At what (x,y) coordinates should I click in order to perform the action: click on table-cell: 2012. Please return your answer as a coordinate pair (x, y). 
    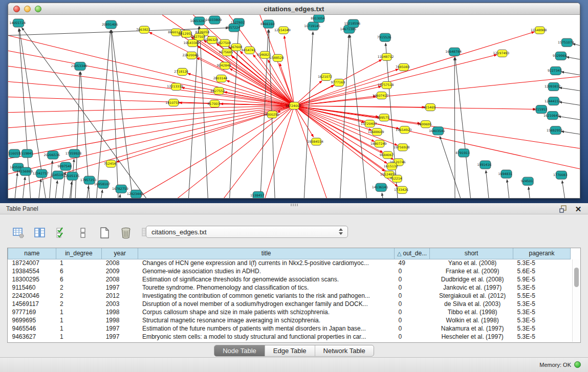
    Looking at the image, I should click on (120, 296).